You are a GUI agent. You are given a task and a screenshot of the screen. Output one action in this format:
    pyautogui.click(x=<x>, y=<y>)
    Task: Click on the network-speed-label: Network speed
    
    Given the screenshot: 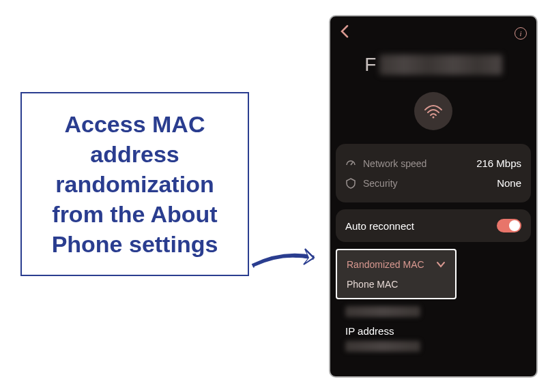 What is the action you would take?
    pyautogui.click(x=394, y=164)
    